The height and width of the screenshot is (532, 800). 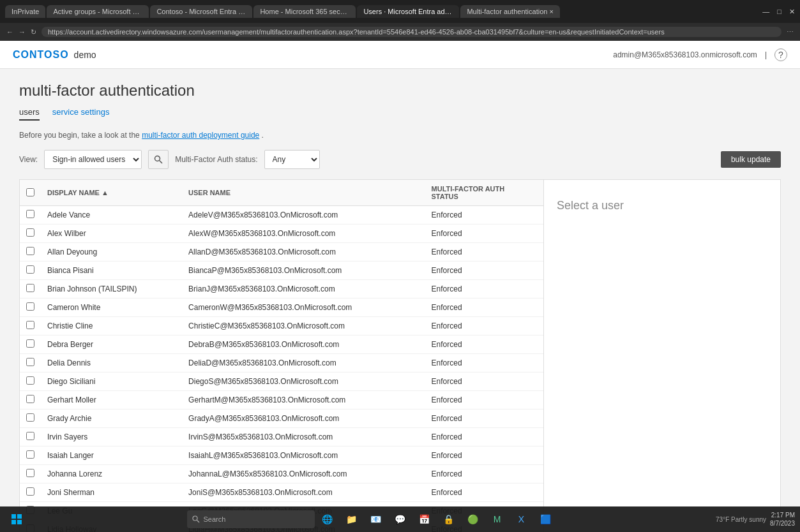 I want to click on row-display-name: Allan Deyoung, so click(x=111, y=253).